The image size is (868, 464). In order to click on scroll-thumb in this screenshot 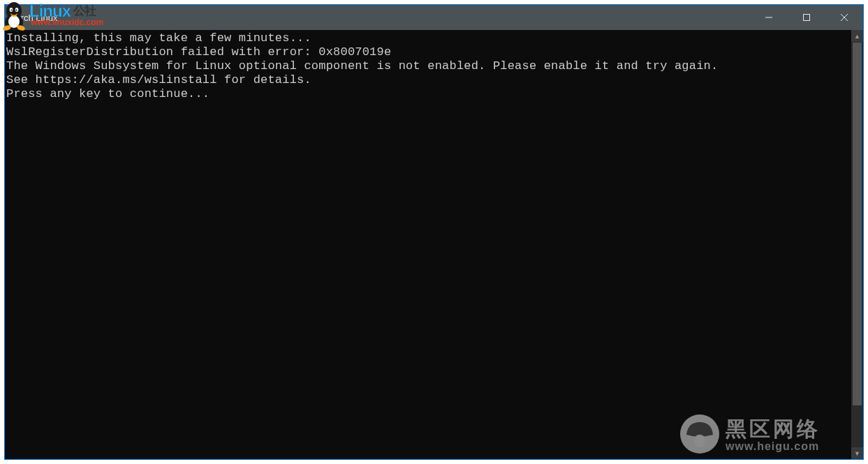, I will do `click(858, 224)`.